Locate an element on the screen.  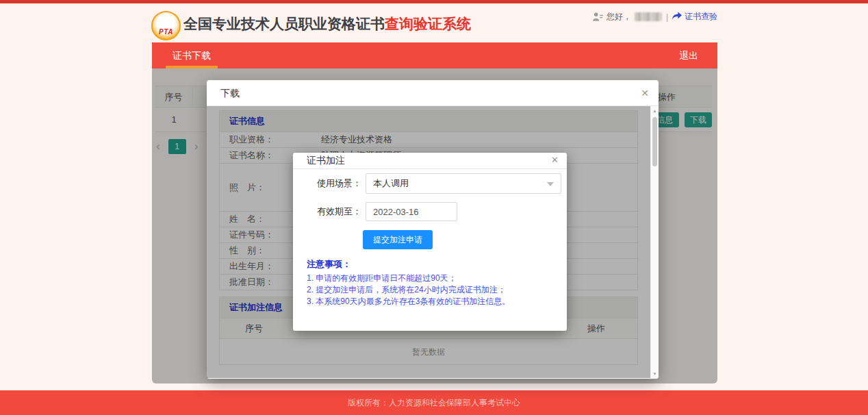
scene-select: 本人调用 is located at coordinates (463, 184).